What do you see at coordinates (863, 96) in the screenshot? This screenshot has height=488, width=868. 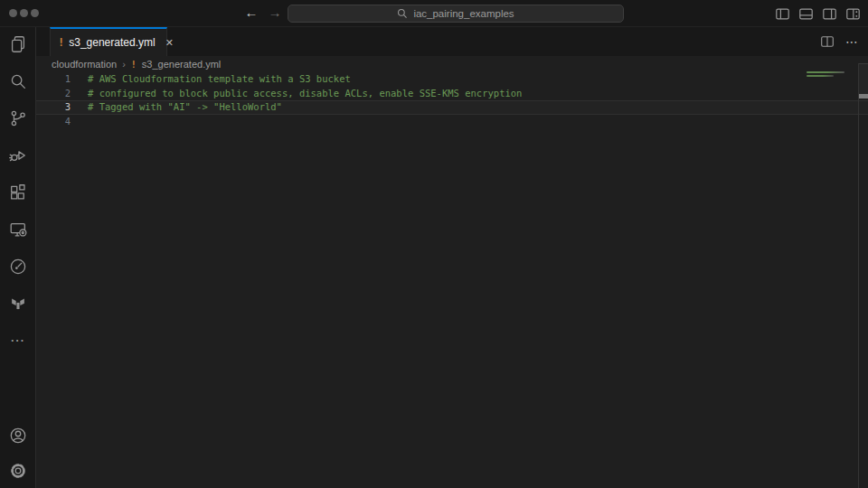 I see `overview-ruler-cursor-marker` at bounding box center [863, 96].